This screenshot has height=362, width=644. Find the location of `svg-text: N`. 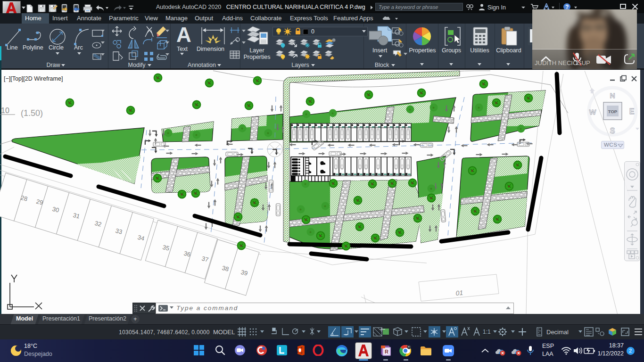

svg-text: N is located at coordinates (612, 95).